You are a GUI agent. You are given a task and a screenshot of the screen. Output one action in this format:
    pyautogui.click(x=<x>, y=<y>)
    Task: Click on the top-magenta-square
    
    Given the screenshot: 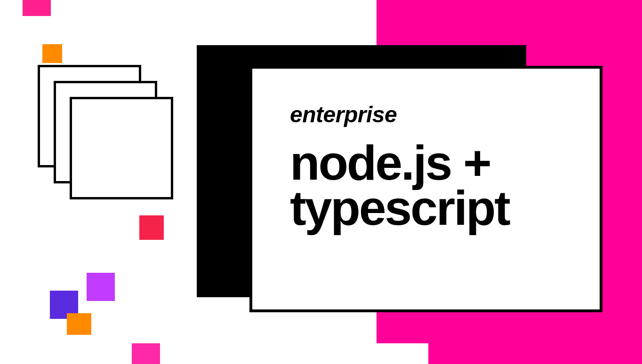 What is the action you would take?
    pyautogui.click(x=37, y=8)
    